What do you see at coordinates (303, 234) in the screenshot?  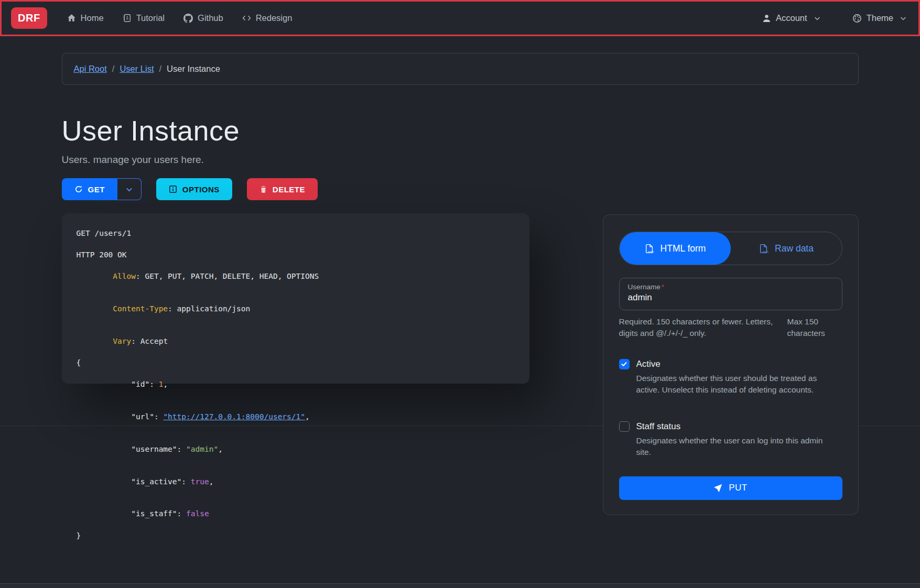 I see `request-line: GET /users/1` at bounding box center [303, 234].